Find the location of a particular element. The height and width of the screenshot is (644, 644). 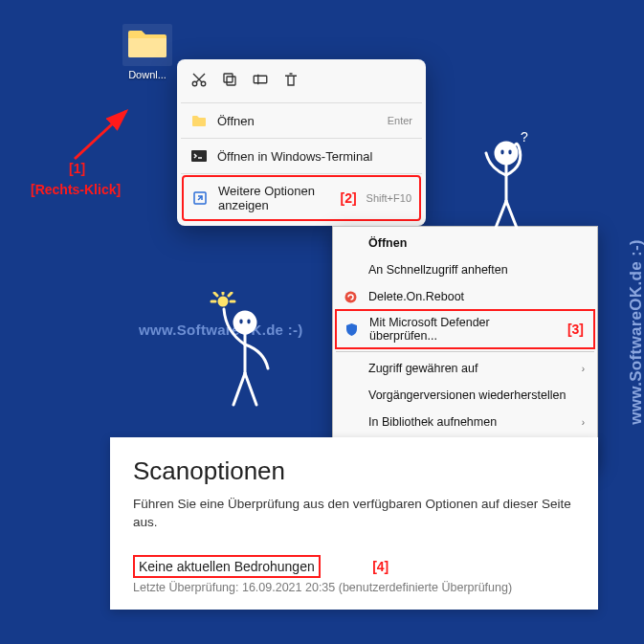

annotation-4: [4] is located at coordinates (381, 566).